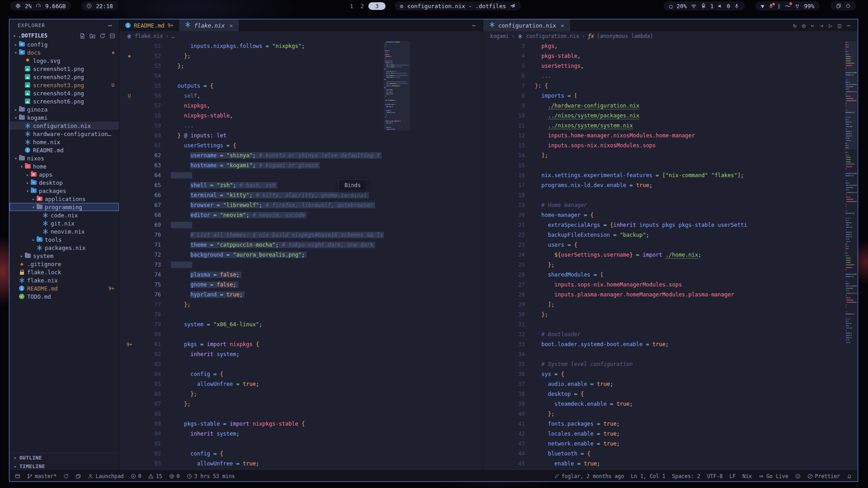 The image size is (868, 488). Describe the element at coordinates (251, 334) in the screenshot. I see `code-line-80: 80` at that location.